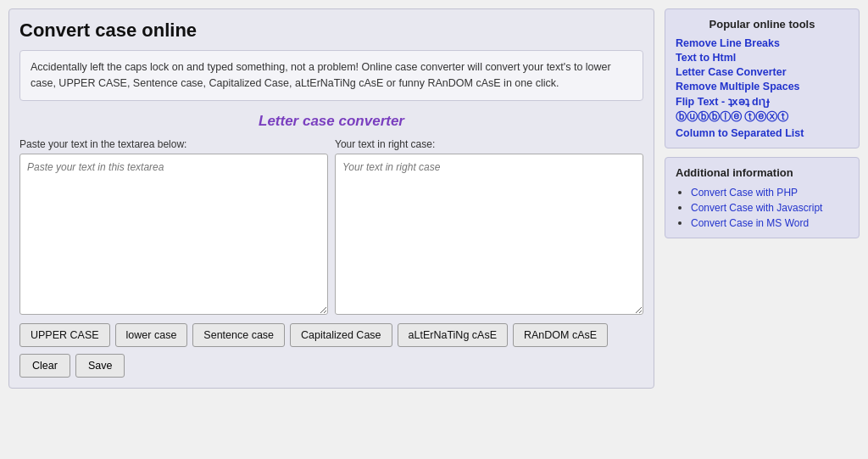 This screenshot has width=868, height=459. What do you see at coordinates (762, 207) in the screenshot?
I see `additional-links-list: Convert Case with PHP Convert Case with …` at bounding box center [762, 207].